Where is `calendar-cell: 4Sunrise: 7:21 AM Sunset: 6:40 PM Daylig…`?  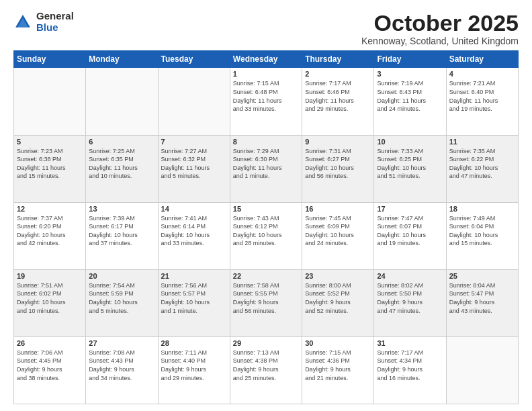
calendar-cell: 4Sunrise: 7:21 AM Sunset: 6:40 PM Daylig… is located at coordinates (482, 101).